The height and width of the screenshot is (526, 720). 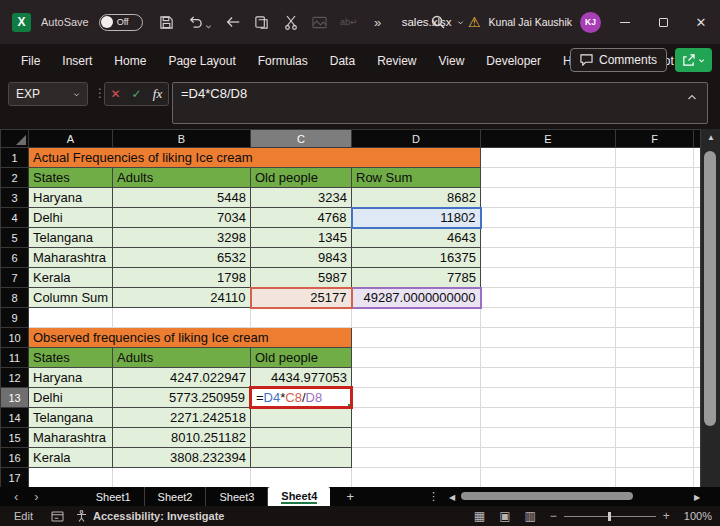 What do you see at coordinates (655, 458) in the screenshot?
I see `cell-F16` at bounding box center [655, 458].